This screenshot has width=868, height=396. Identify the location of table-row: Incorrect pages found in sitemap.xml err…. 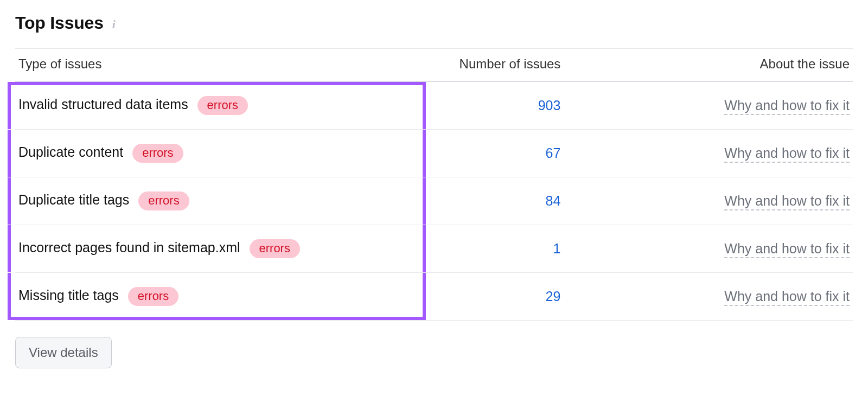
(434, 249).